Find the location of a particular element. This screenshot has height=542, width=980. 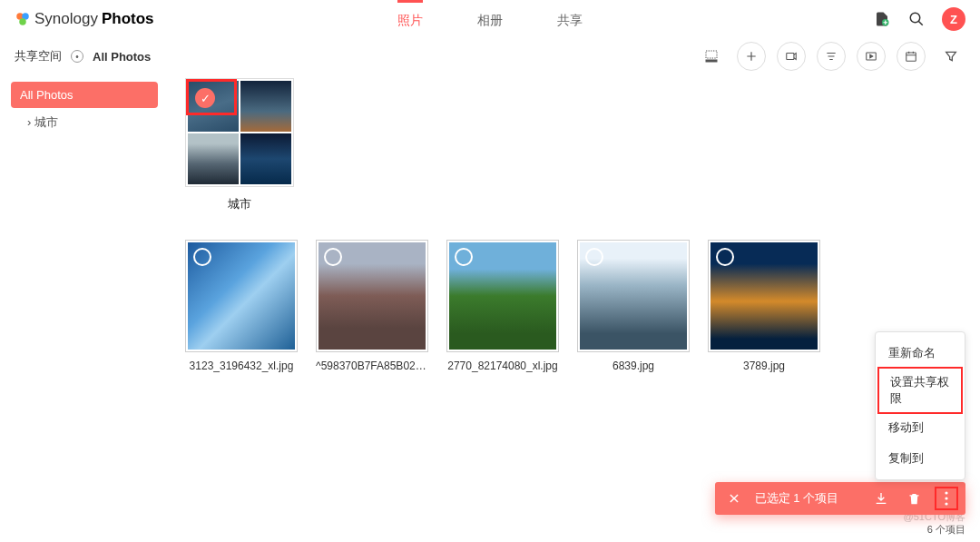

add-button is located at coordinates (751, 56).